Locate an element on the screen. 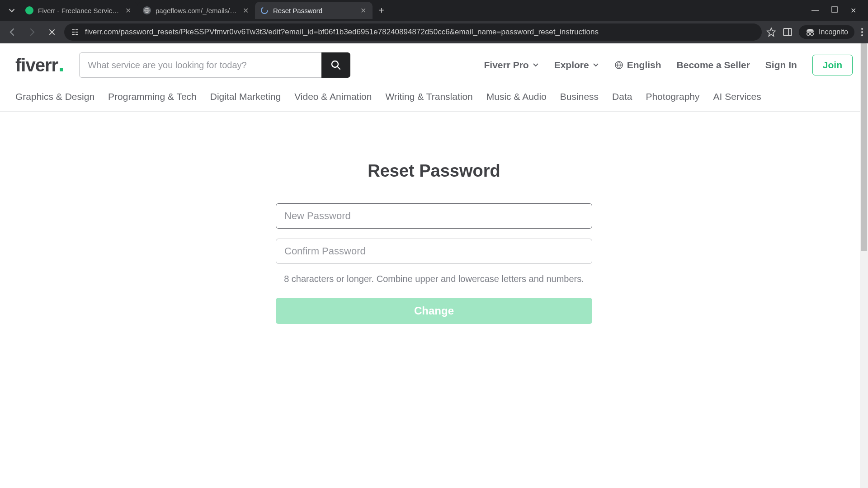 This screenshot has width=868, height=488. nav-fiverr-pro: Fiverr Pro is located at coordinates (511, 65).